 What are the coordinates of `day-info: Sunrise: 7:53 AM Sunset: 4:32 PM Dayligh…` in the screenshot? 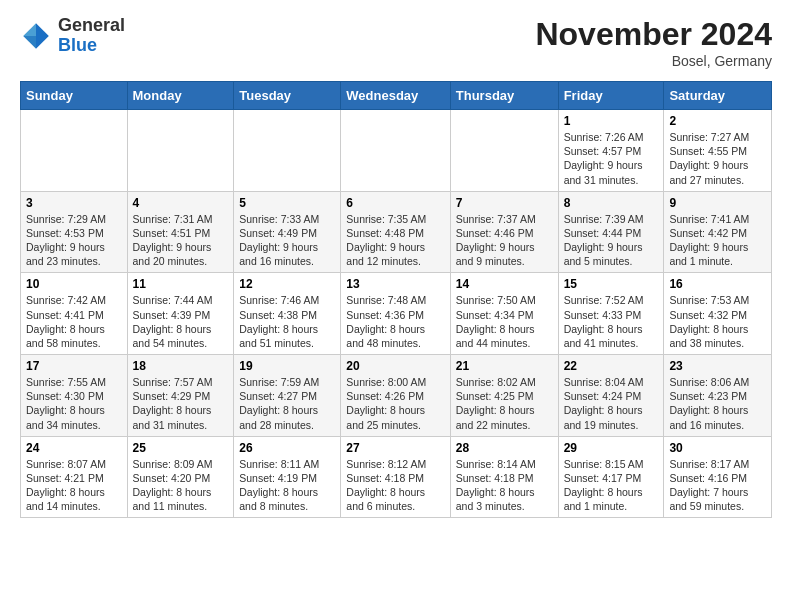 It's located at (718, 322).